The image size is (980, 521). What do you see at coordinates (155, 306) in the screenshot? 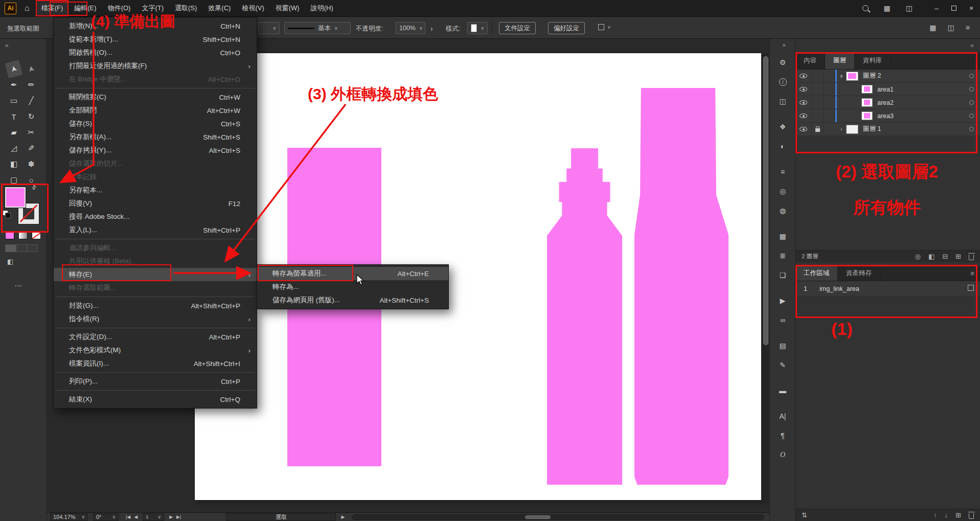
I see `file-menu-item: 封裝(G)... Alt+Shift+Ctrl+P` at bounding box center [155, 306].